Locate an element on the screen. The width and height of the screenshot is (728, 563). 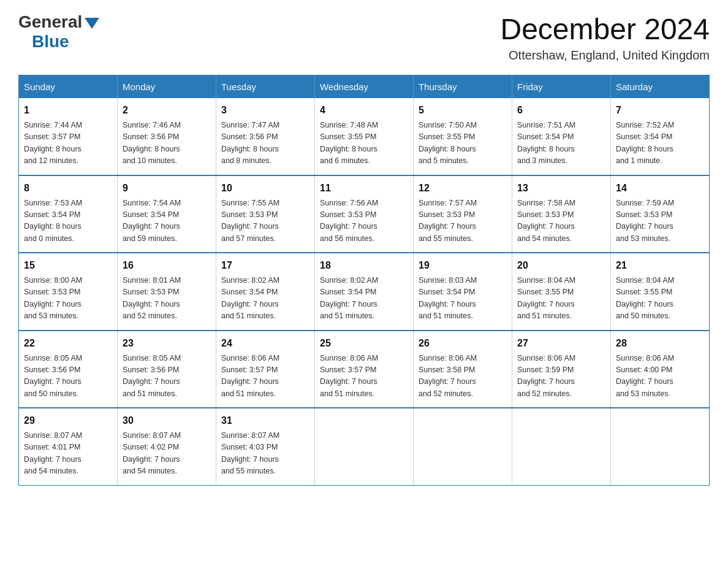
day-number: 16 is located at coordinates (167, 266).